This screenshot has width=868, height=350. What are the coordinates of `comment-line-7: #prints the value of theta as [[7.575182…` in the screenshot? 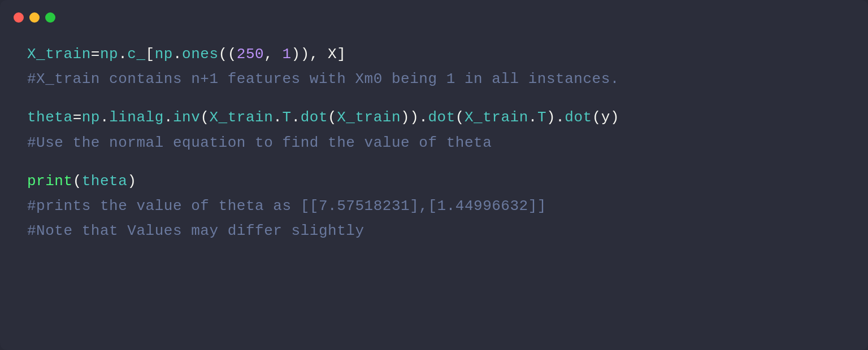 It's located at (434, 206).